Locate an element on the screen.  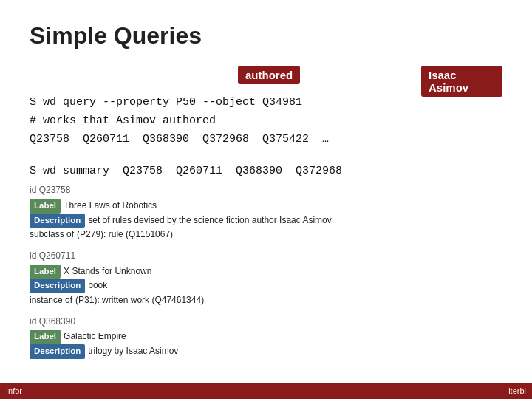
extra-key-1: instance of is located at coordinates (51, 300).